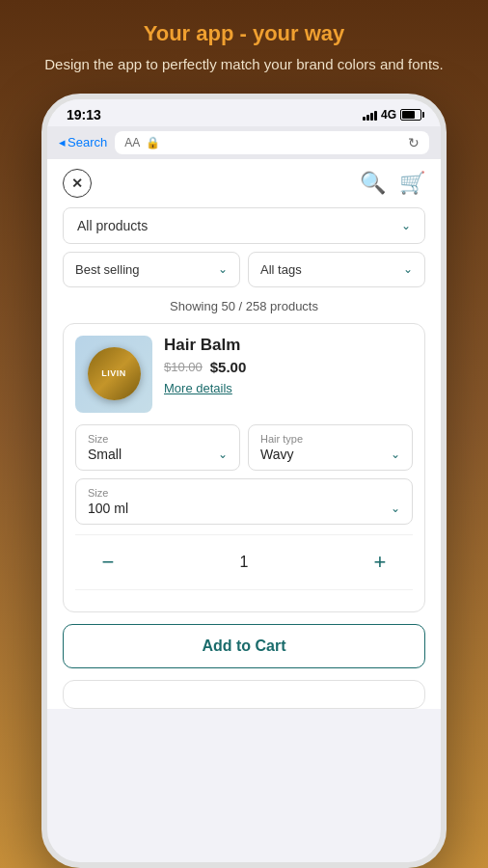  Describe the element at coordinates (380, 562) in the screenshot. I see `quantity-increase-button: +` at that location.